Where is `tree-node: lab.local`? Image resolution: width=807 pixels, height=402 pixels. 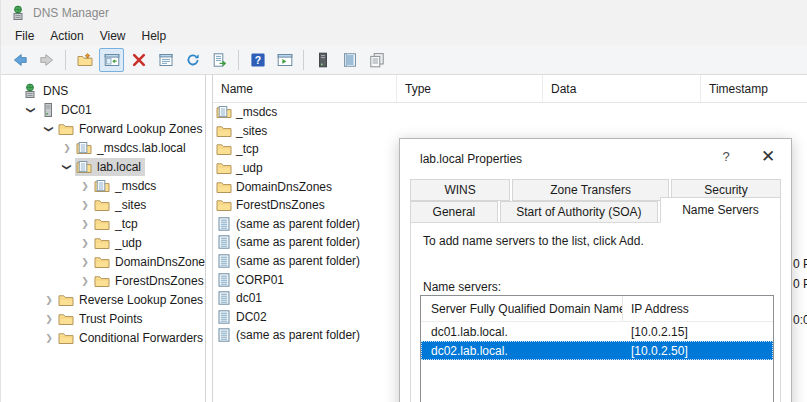 tree-node: lab.local is located at coordinates (110, 167).